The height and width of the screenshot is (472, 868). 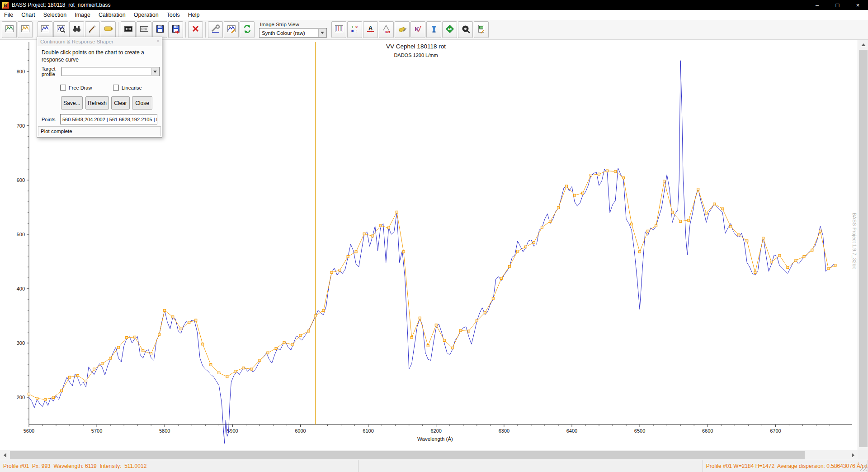 I want to click on binoculars-button, so click(x=77, y=30).